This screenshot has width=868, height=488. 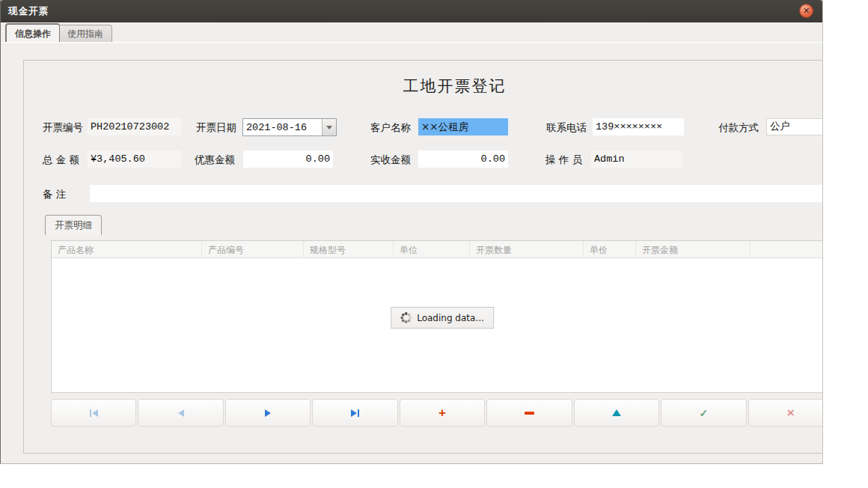 I want to click on col-product-no: 产品编号, so click(x=253, y=249).